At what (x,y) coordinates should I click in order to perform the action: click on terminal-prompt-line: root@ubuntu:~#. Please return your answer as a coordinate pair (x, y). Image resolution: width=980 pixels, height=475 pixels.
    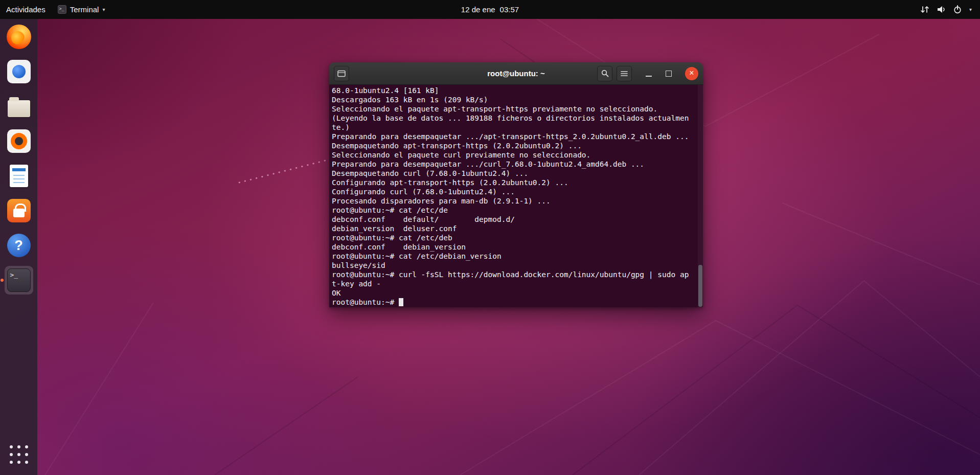
    Looking at the image, I should click on (517, 302).